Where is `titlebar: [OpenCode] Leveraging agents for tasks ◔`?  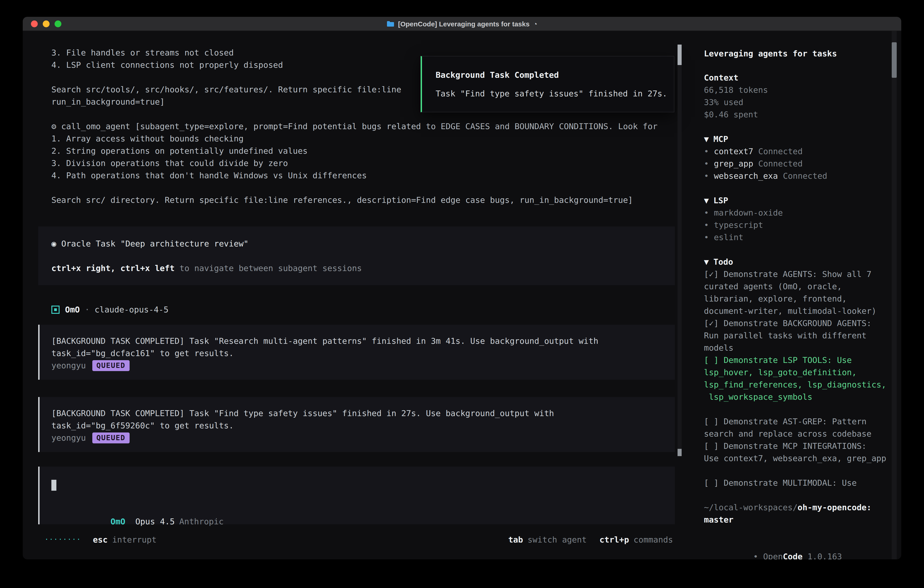
titlebar: [OpenCode] Leveraging agents for tasks ◔ is located at coordinates (462, 24).